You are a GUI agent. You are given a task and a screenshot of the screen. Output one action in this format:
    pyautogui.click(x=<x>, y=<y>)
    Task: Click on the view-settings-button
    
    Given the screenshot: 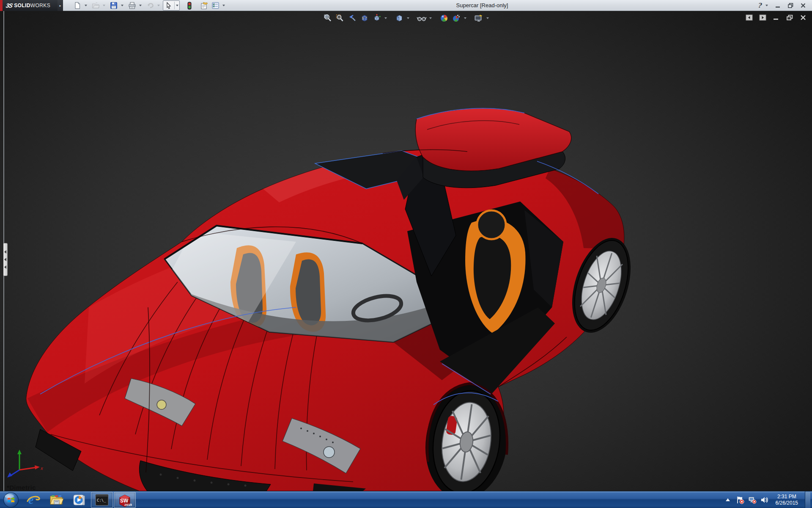 What is the action you would take?
    pyautogui.click(x=479, y=18)
    